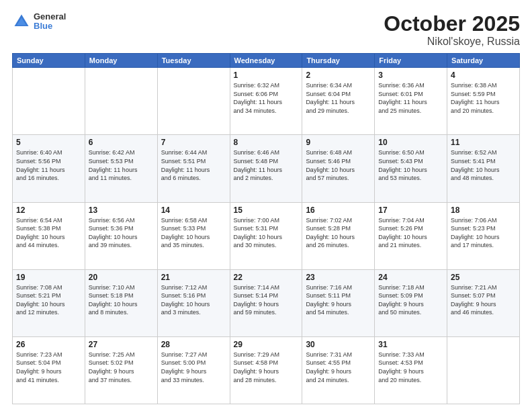 This screenshot has width=532, height=411. What do you see at coordinates (266, 277) in the screenshot?
I see `day-number: 22` at bounding box center [266, 277].